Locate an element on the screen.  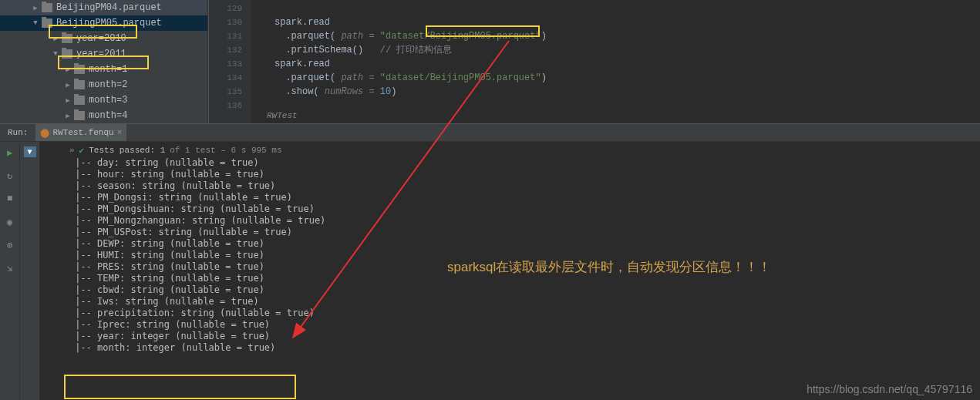
tests-passed-detail: of 1 test – 6 s 995 ms is located at coordinates (225, 150).